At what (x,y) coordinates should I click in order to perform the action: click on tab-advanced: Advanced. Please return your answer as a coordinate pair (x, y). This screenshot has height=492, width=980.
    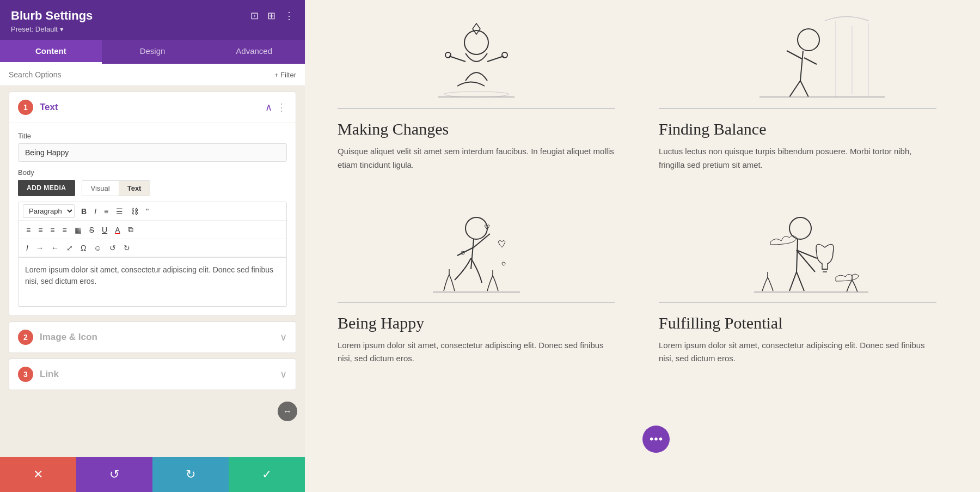
    Looking at the image, I should click on (254, 52).